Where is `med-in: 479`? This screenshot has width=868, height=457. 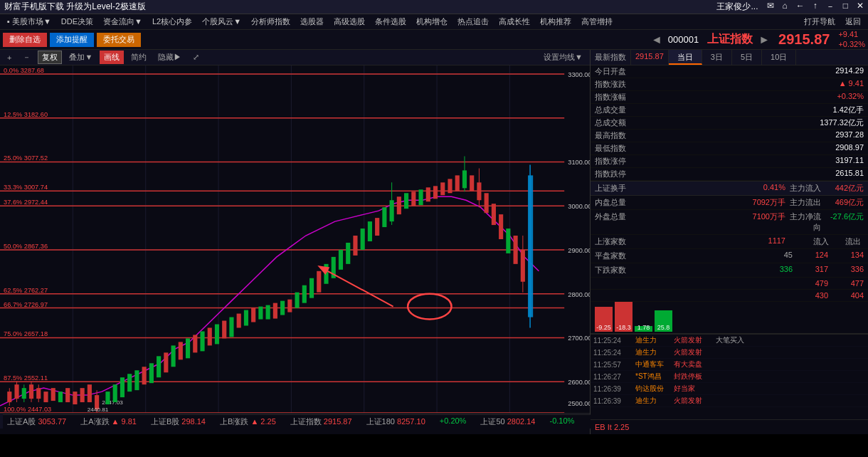
med-in: 479 is located at coordinates (810, 283).